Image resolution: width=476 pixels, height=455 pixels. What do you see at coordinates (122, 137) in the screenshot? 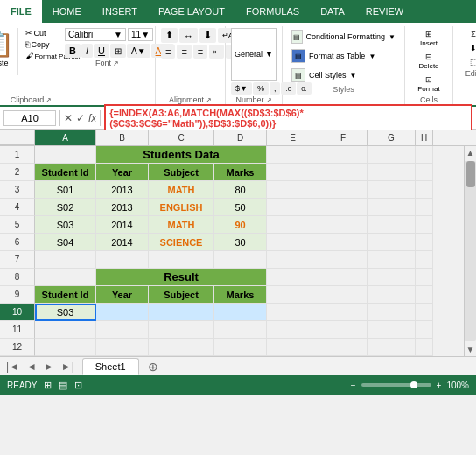
I see `col-header-b: B` at bounding box center [122, 137].